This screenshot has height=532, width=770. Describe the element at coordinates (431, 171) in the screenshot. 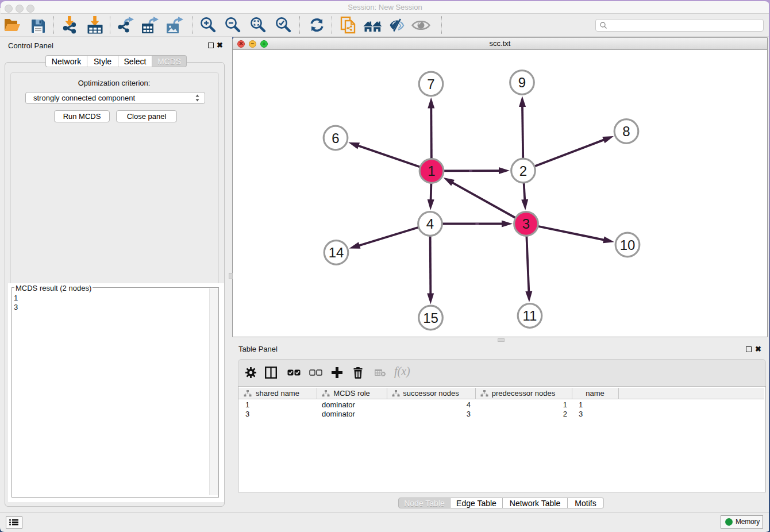

I see `svg-text: 1` at that location.